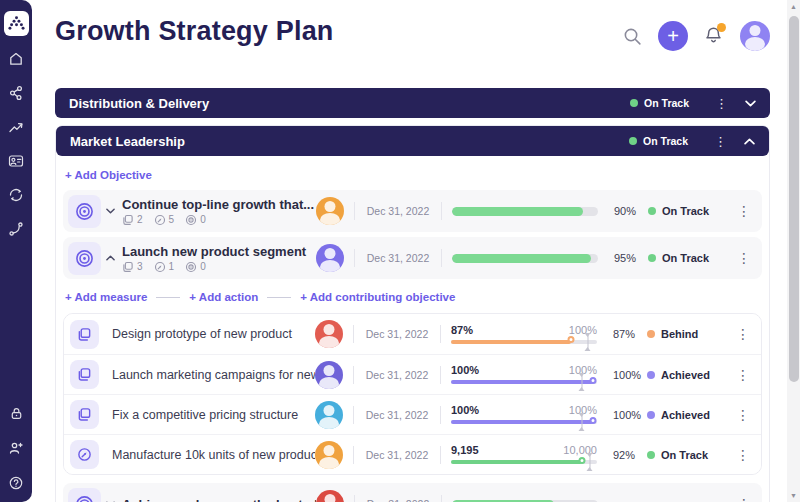  Describe the element at coordinates (660, 103) in the screenshot. I see `section-status-badge: On Track` at that location.